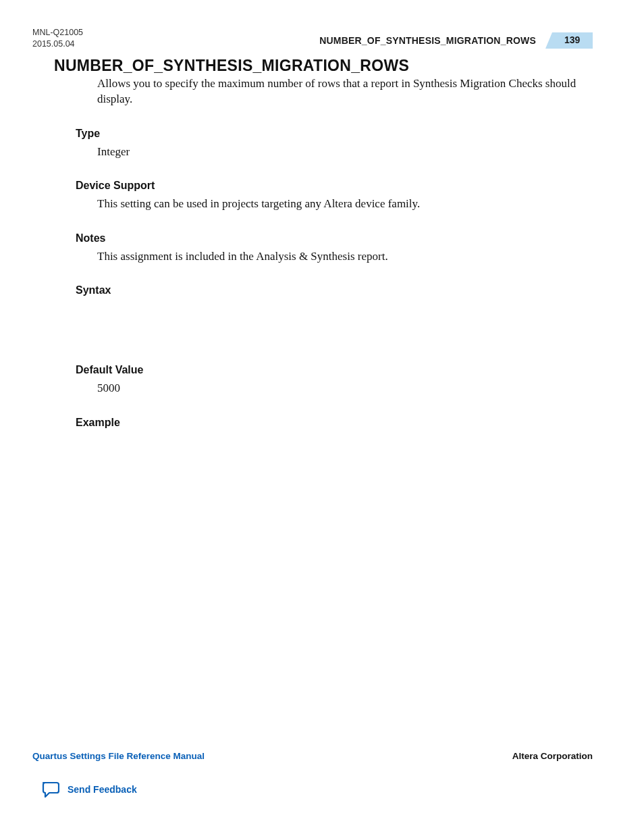 The image size is (644, 834). Describe the element at coordinates (345, 257) in the screenshot. I see `notes-body: This assignment is included in the Analy…` at that location.